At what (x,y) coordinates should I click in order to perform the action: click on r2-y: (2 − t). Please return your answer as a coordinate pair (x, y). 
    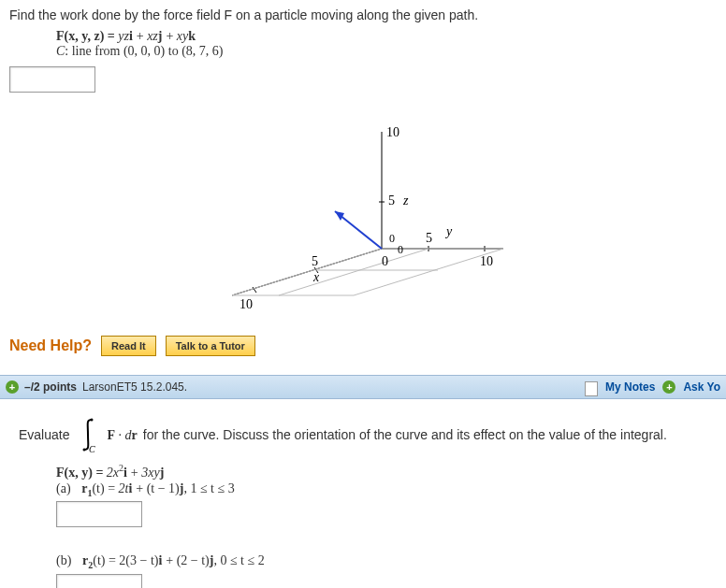
    Looking at the image, I should click on (193, 561).